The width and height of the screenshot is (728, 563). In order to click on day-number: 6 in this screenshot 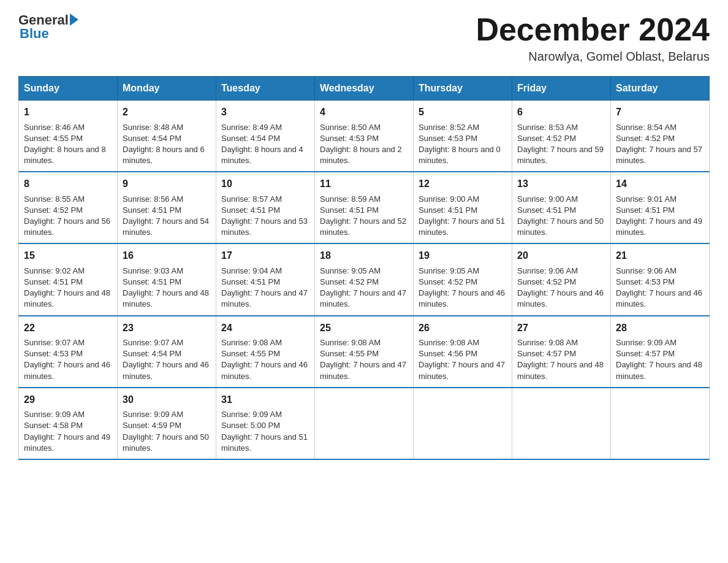, I will do `click(561, 112)`.